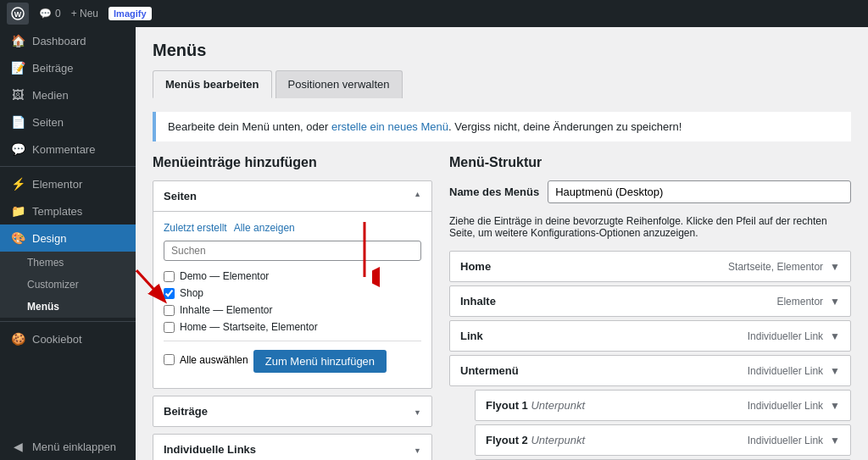 This screenshot has width=868, height=460. What do you see at coordinates (292, 447) in the screenshot?
I see `accordion-individuelle-header: Individuelle Links` at bounding box center [292, 447].